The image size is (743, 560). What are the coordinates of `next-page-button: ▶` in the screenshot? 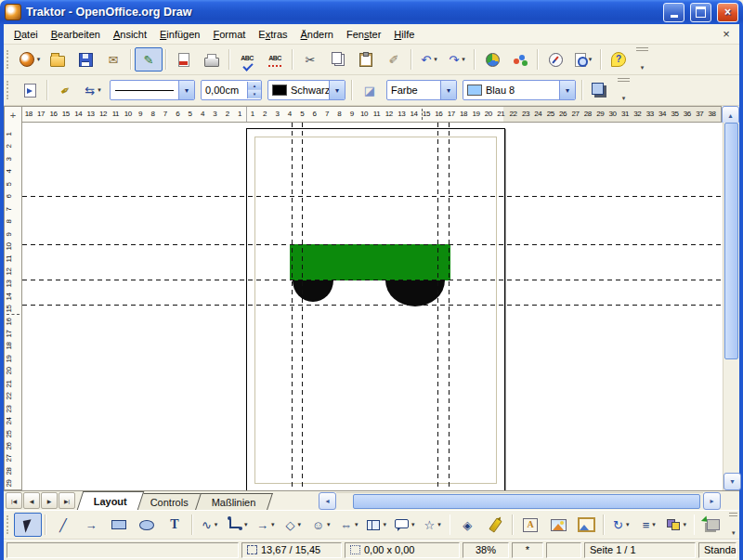 It's located at (49, 501).